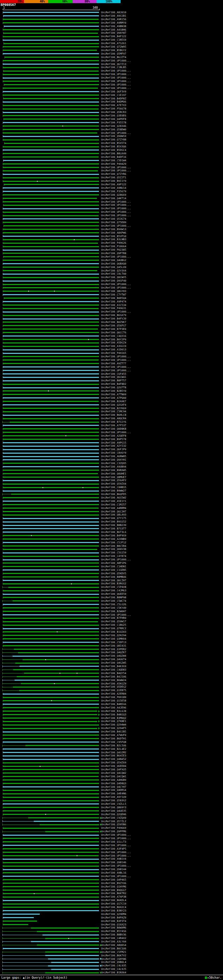 This screenshot has height=980, width=223. What do you see at coordinates (111, 260) in the screenshot?
I see `alignment-row: UniRef100_Q4UBG2` at bounding box center [111, 260].